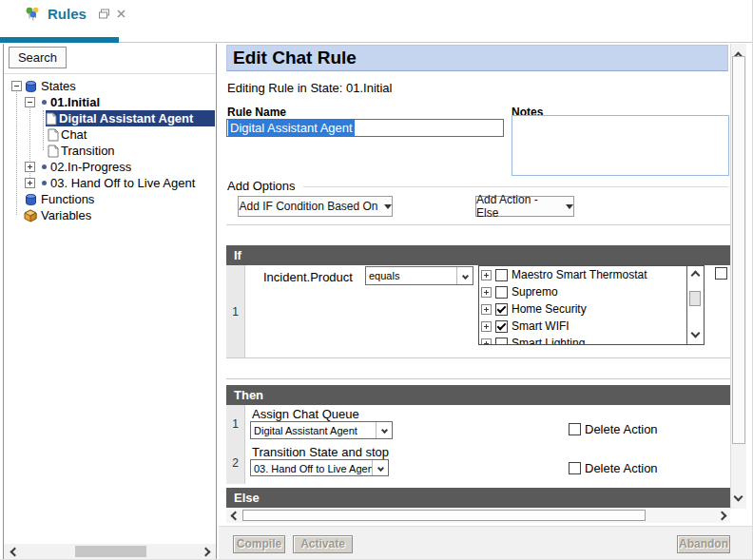  I want to click on add-action-else-label: Add Action - Else, so click(518, 206).